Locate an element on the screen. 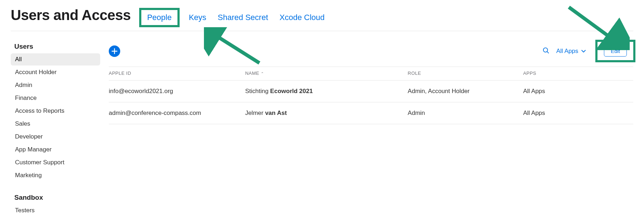  table-row: info@ecoworld2021.org Stichting Ecoworld… is located at coordinates (371, 92).